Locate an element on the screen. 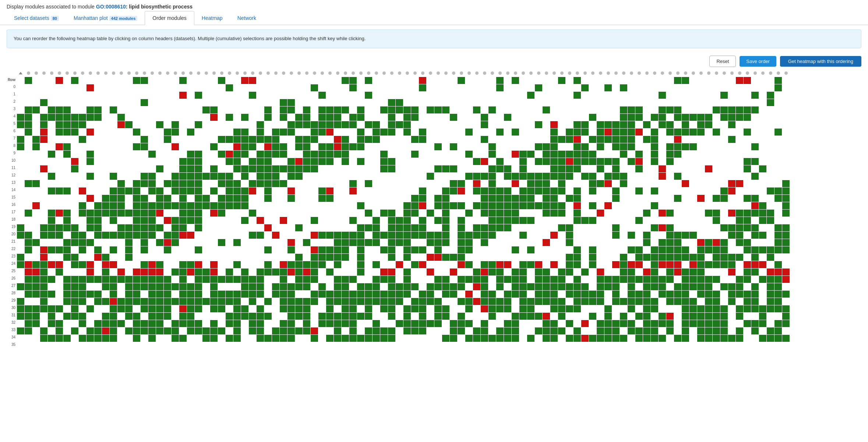 Image resolution: width=868 pixels, height=442 pixels. reset-button: Reset is located at coordinates (723, 61).